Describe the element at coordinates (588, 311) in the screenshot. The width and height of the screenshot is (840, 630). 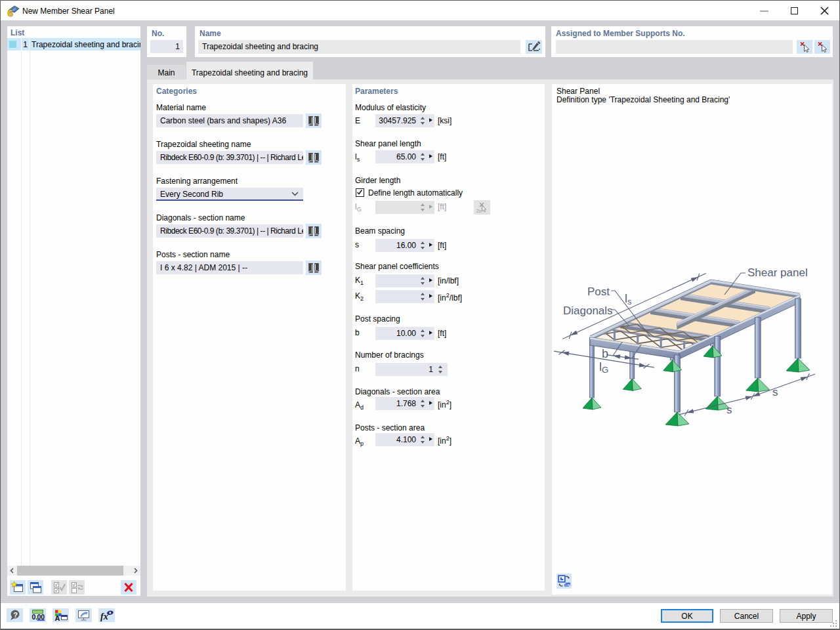
I see `svg-text: Diagonals` at that location.